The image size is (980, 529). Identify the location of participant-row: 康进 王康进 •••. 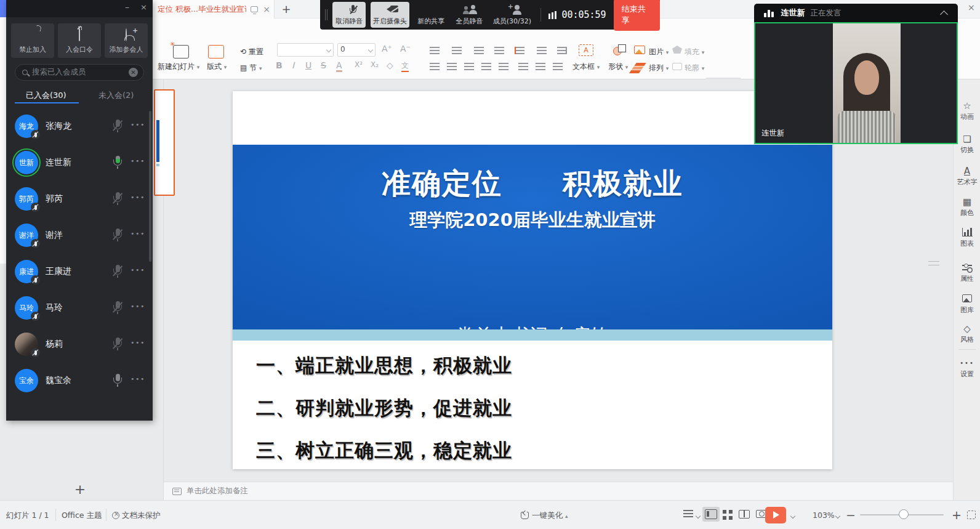
(79, 272).